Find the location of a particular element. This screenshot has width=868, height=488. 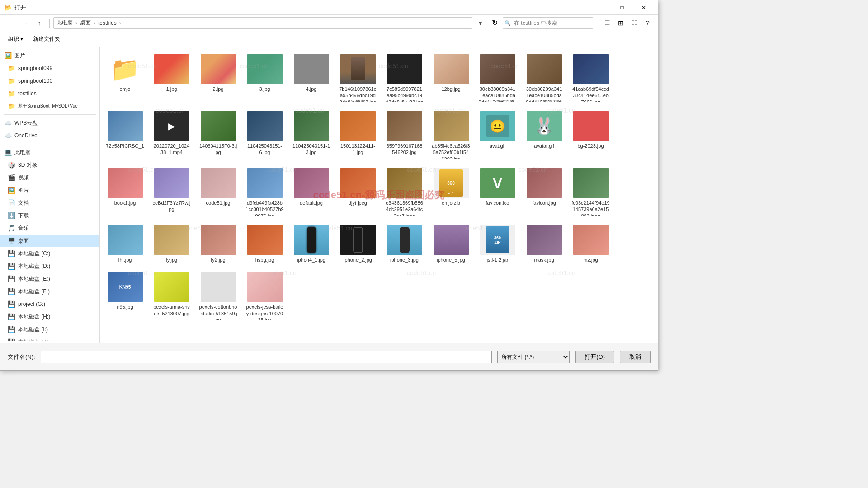

organize-button: 组织 ▾ is located at coordinates (15, 39).